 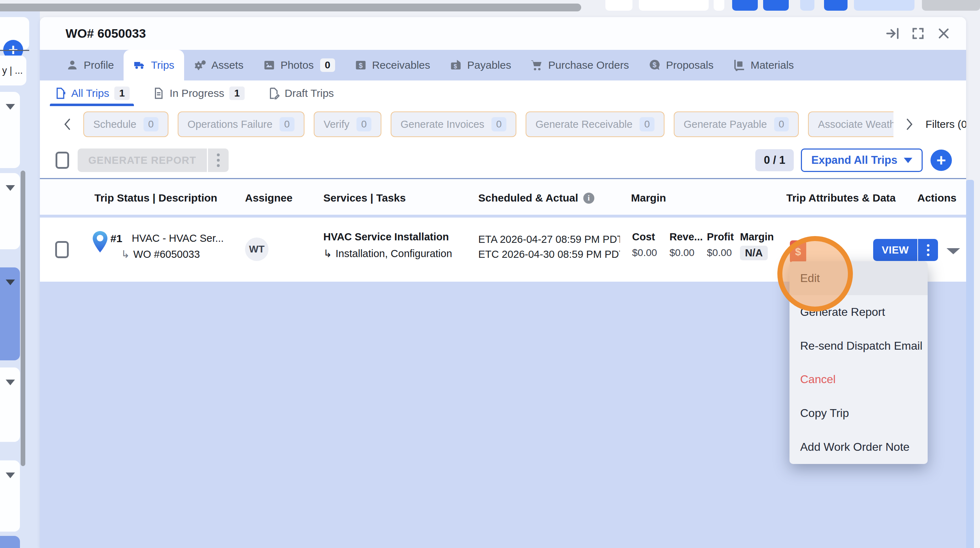 I want to click on assignee-avatar: WT, so click(x=257, y=249).